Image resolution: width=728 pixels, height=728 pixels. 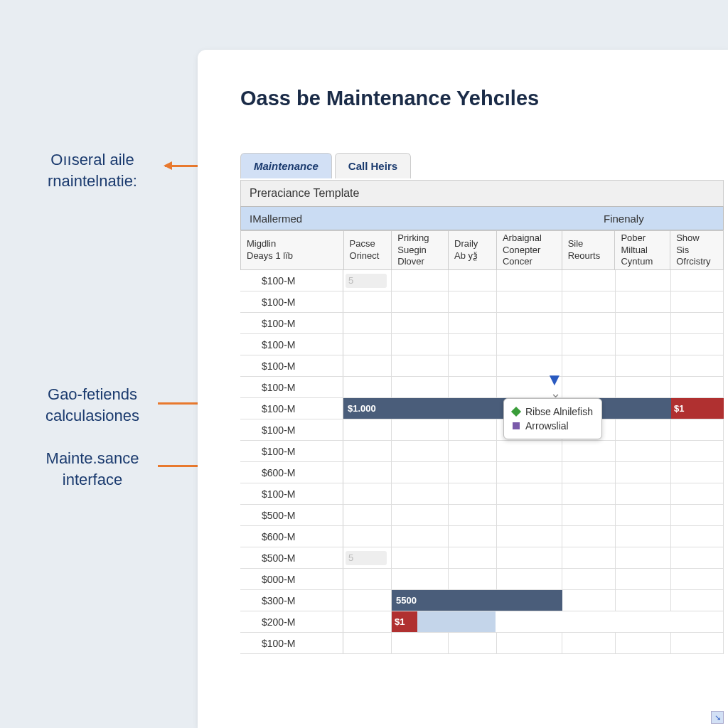 What do you see at coordinates (368, 250) in the screenshot?
I see `column-header-1: Pacse Orinect` at bounding box center [368, 250].